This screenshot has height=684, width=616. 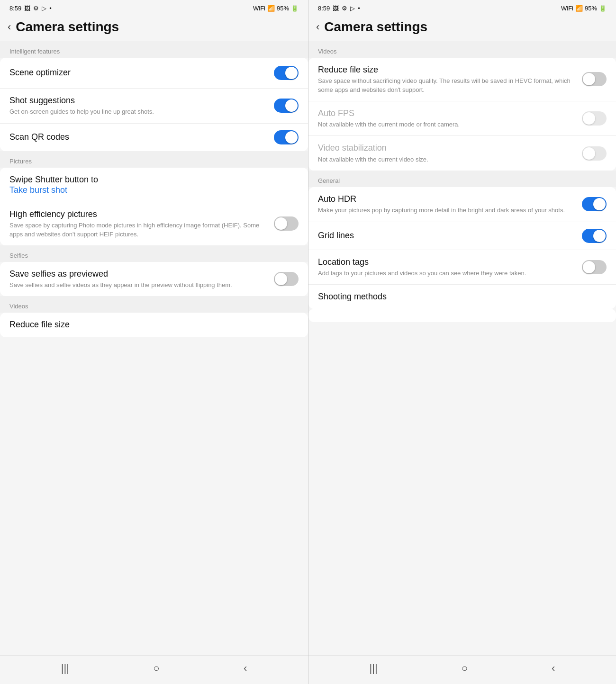 I want to click on setting-text-reduce-right: Reduce file size Save space without sacr…, so click(x=450, y=80).